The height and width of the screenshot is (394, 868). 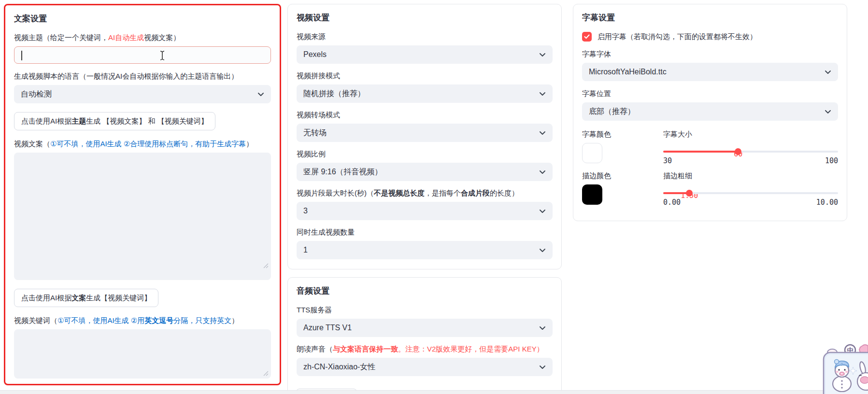 I want to click on copy-settings-title: 文案设置, so click(x=142, y=18).